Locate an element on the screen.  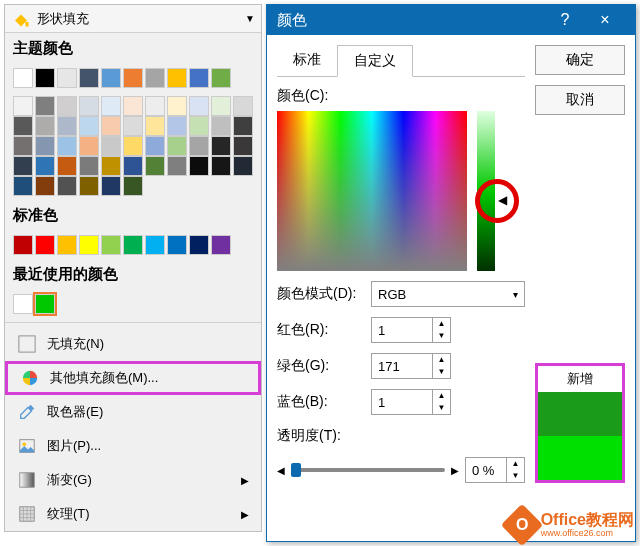
close-button: × is located at coordinates (605, 20).